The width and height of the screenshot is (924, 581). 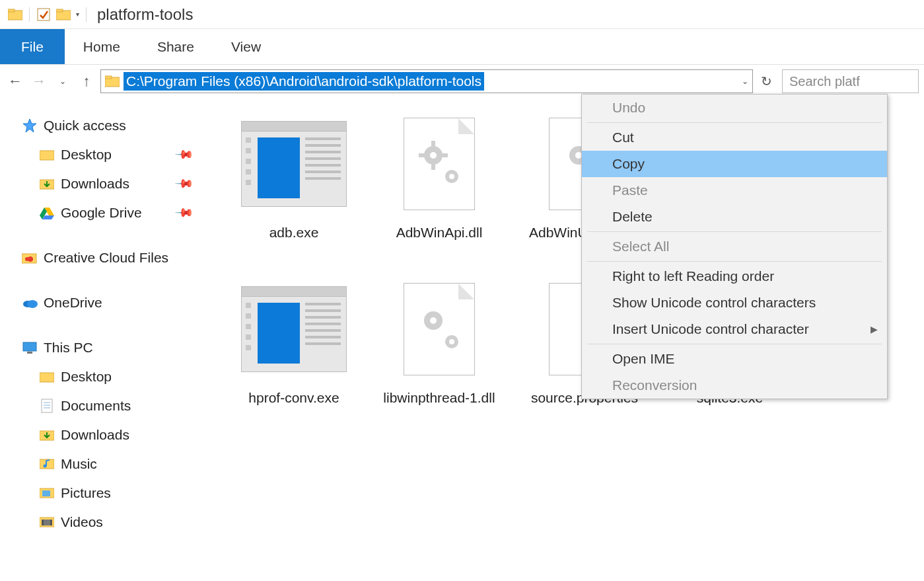 What do you see at coordinates (122, 213) in the screenshot?
I see `sidebar-google-drive: Google Drive 📌` at bounding box center [122, 213].